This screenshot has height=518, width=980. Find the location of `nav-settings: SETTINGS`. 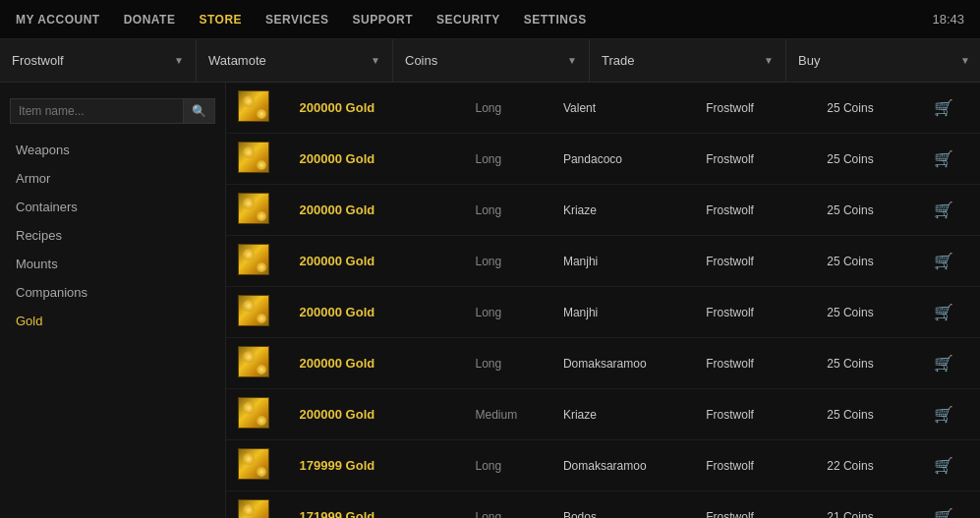

nav-settings: SETTINGS is located at coordinates (555, 20).